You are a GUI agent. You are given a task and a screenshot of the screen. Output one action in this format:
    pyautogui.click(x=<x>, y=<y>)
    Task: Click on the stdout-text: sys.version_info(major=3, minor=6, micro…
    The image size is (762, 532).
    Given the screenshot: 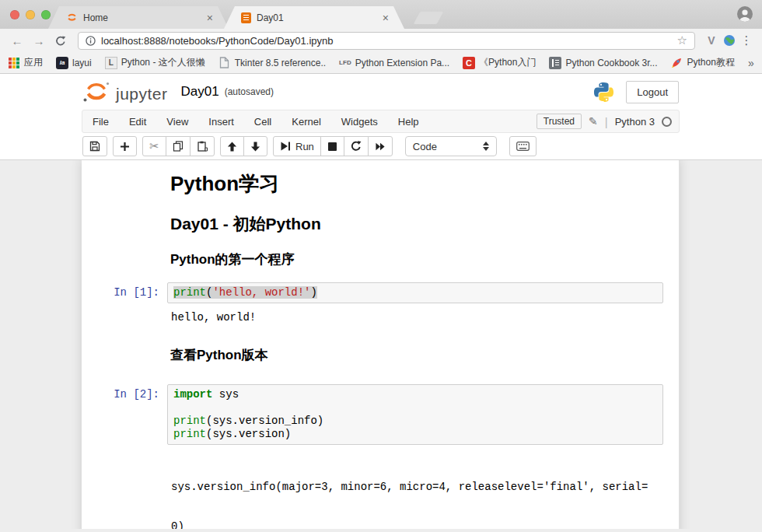 What is the action you would take?
    pyautogui.click(x=415, y=492)
    